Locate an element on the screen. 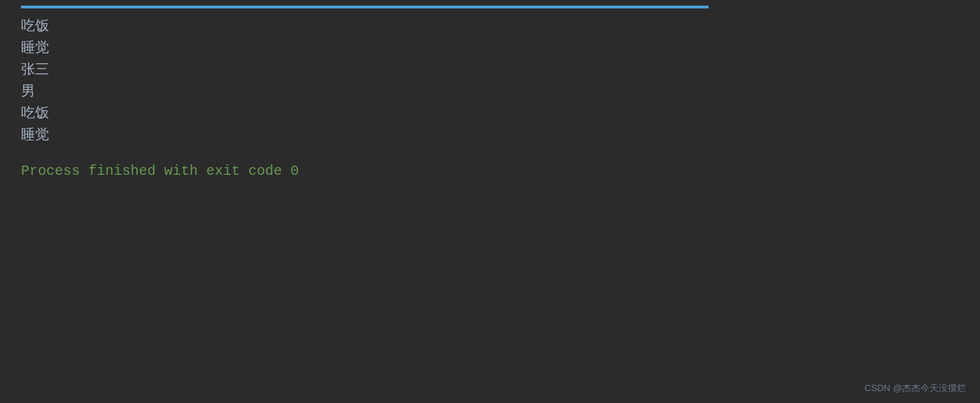 Image resolution: width=980 pixels, height=403 pixels. output-line-1: 吃饭 is located at coordinates (490, 27).